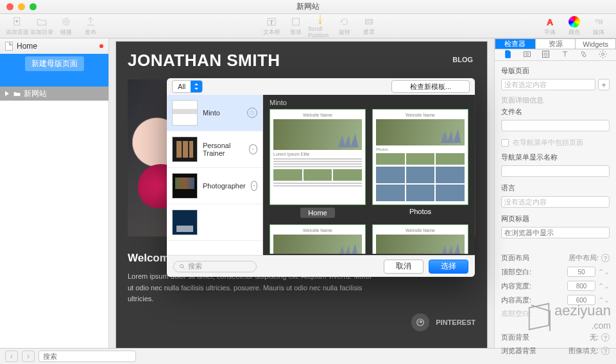 The height and width of the screenshot is (364, 616). I want to click on include-in-nav-checkbox, so click(505, 143).